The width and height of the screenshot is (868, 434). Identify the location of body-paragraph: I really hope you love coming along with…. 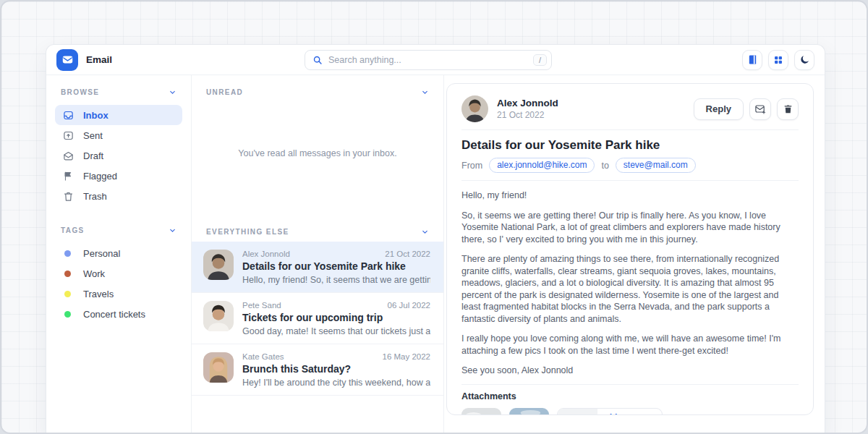
(630, 344).